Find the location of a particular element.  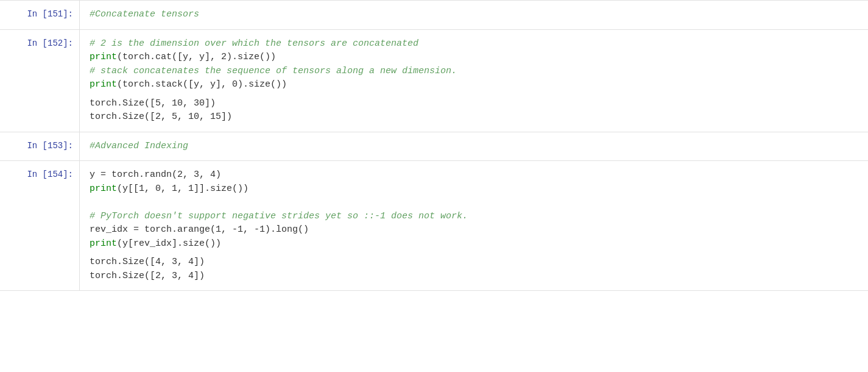

output-line: torch.Size([2, 5, 10, 15]) is located at coordinates (474, 117).